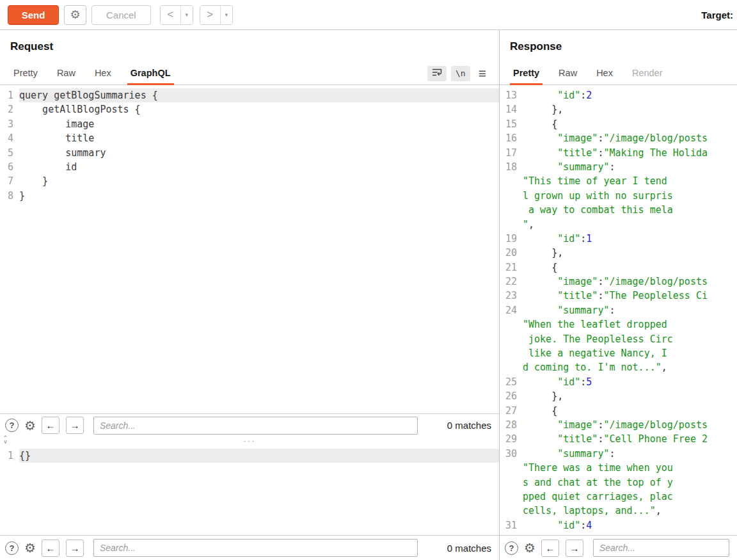  Describe the element at coordinates (618, 497) in the screenshot. I see `code-line: pped quiet carriages, plac` at that location.